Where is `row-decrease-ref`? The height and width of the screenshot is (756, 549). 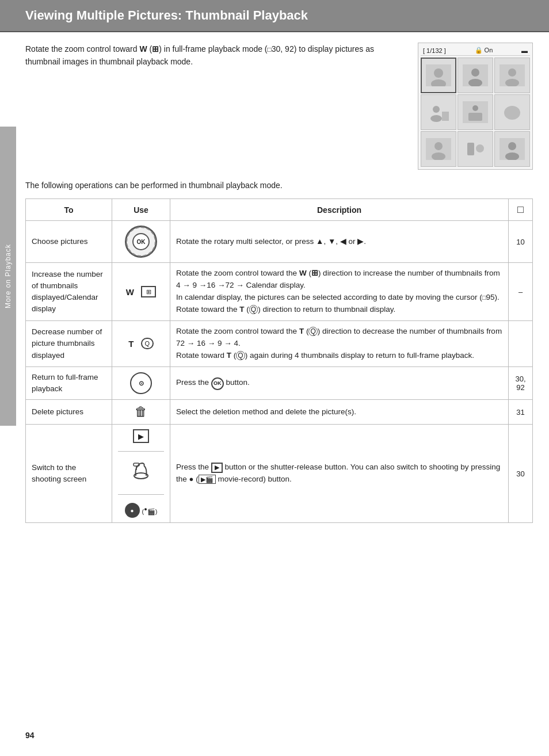 row-decrease-ref is located at coordinates (521, 344).